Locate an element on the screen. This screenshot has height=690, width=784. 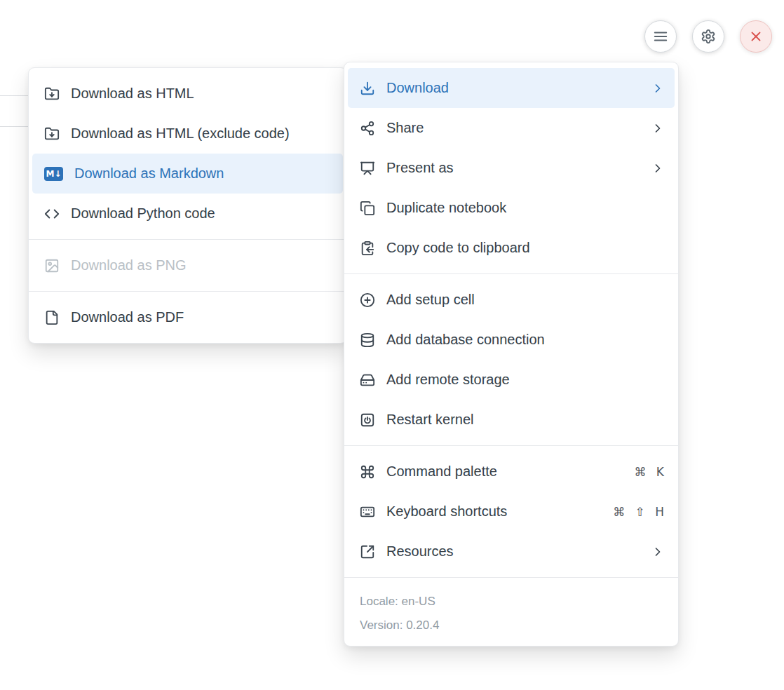
code-icon is located at coordinates (52, 214).